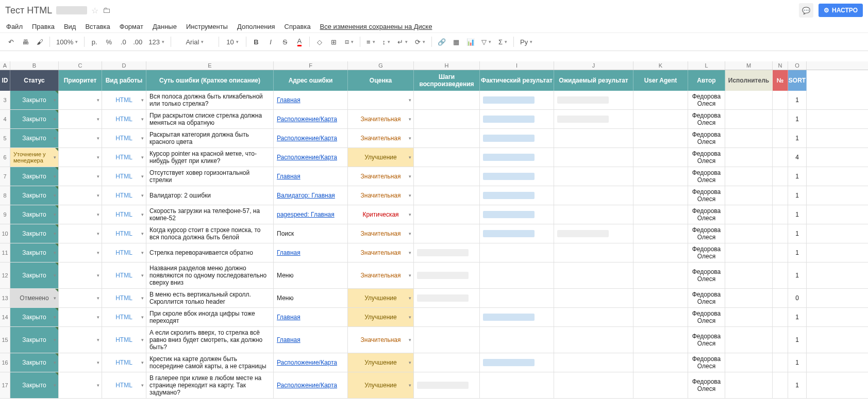  Describe the element at coordinates (29, 10) in the screenshot. I see `doc-title: Тест HTML` at that location.